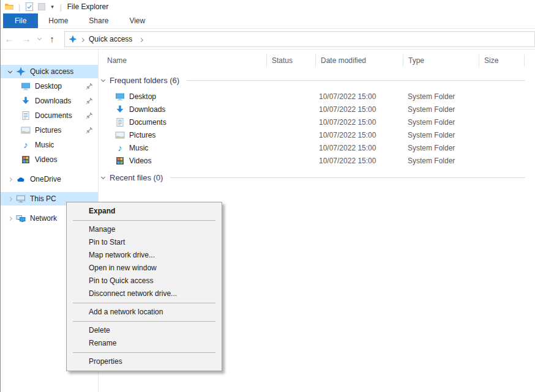 The width and height of the screenshot is (535, 392). What do you see at coordinates (300, 39) in the screenshot?
I see `address-bar: Quick access` at bounding box center [300, 39].